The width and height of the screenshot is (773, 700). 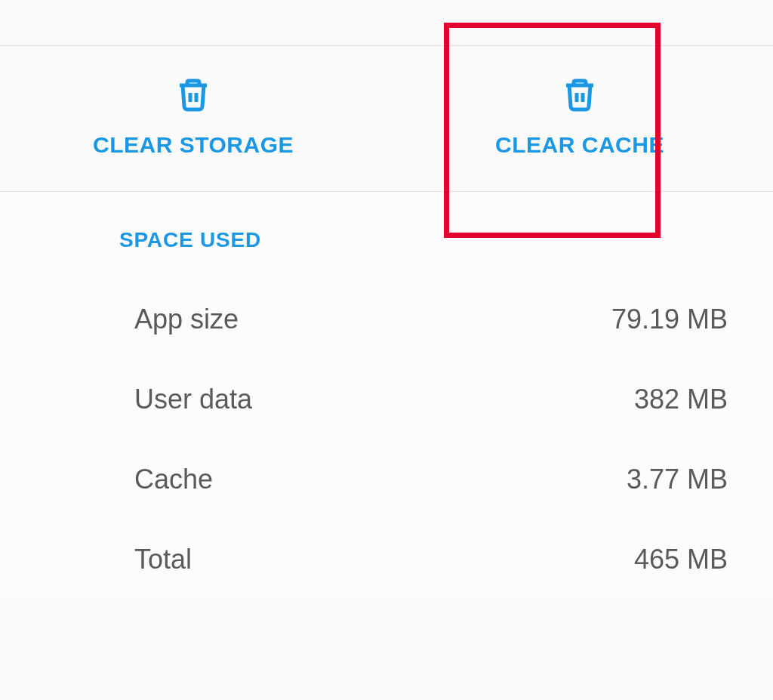 I want to click on clear-storage-button: CLEAR STORAGE, so click(x=193, y=119).